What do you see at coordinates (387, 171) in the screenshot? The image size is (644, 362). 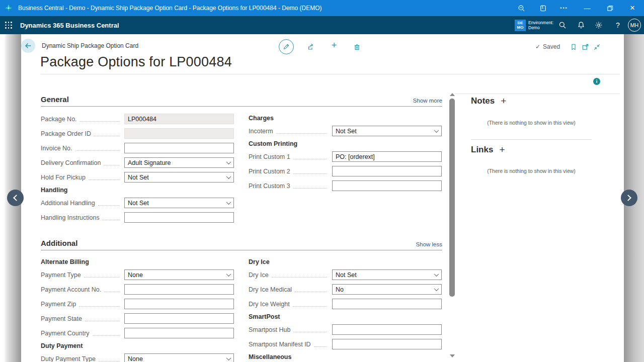 I see `print-custom-2-input` at bounding box center [387, 171].